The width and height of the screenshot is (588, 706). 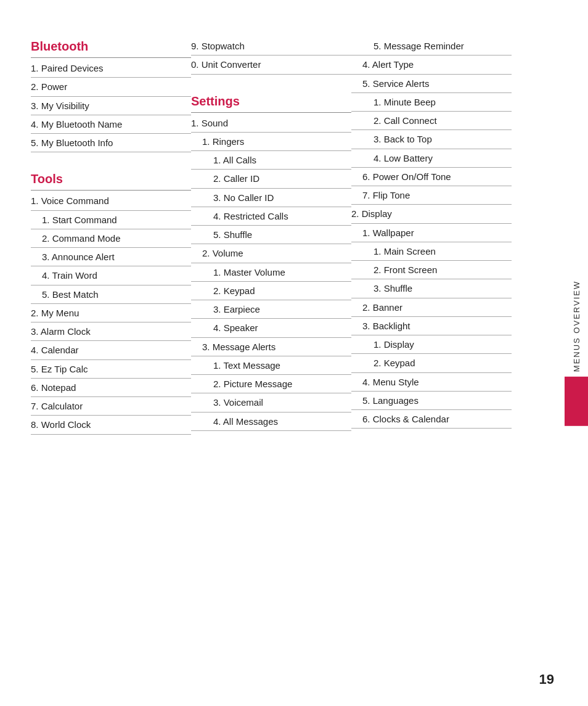 I want to click on settings-section: Settings 1. Sound 1. Ringers 1. All Call…, so click(x=271, y=263).